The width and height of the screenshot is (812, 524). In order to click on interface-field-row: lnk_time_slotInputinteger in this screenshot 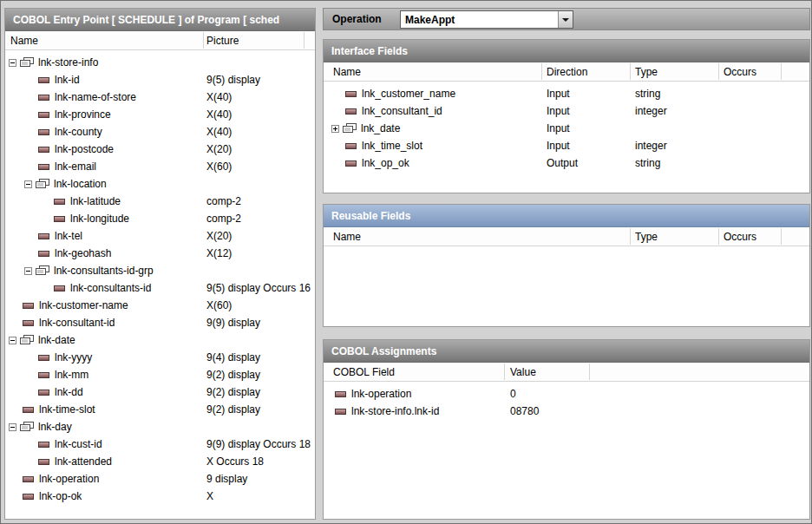, I will do `click(566, 146)`.